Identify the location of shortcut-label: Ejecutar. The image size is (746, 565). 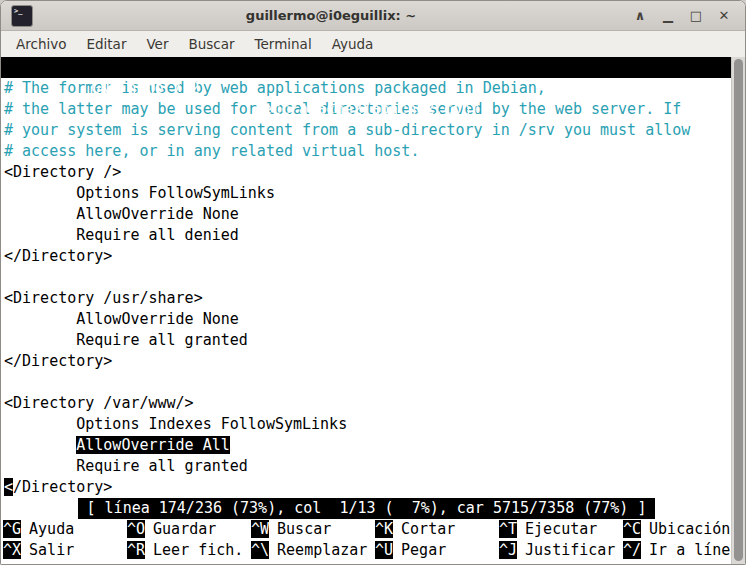
(561, 529).